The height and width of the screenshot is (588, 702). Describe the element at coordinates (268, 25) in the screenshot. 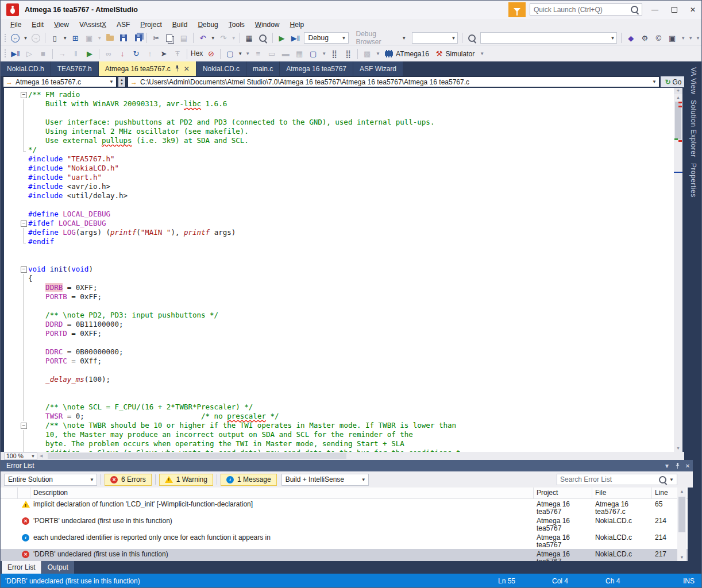

I see `menu-window: Window` at that location.